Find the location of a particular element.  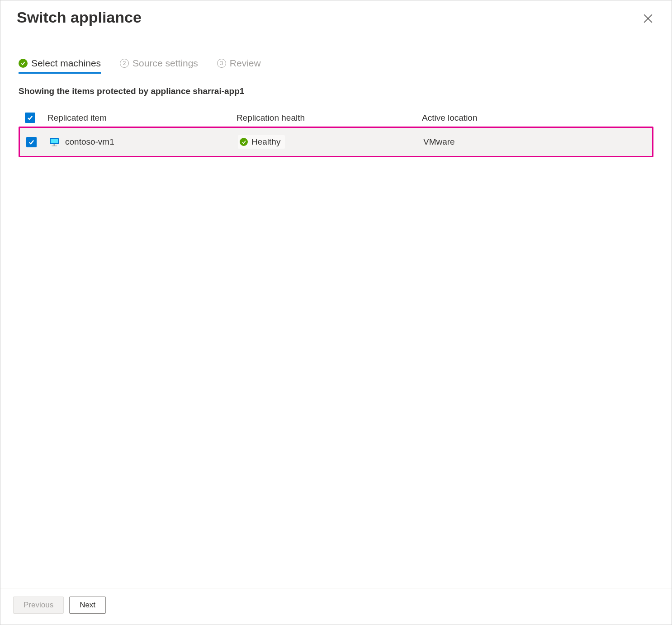

row-checkbox is located at coordinates (32, 142).